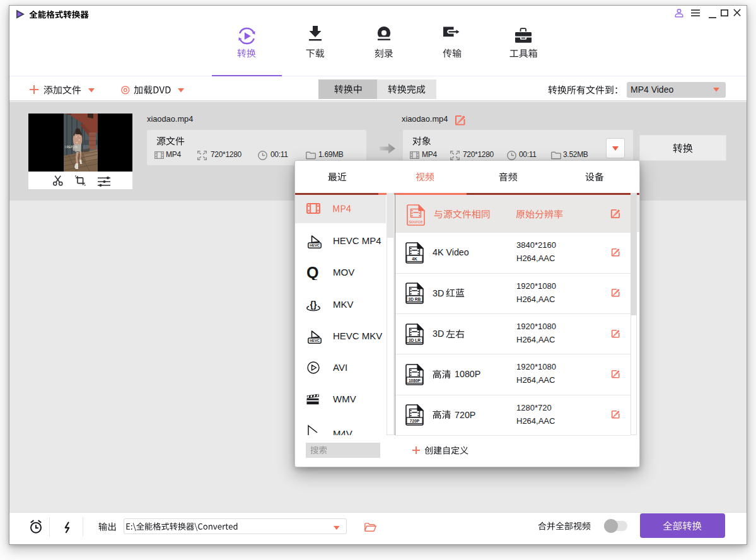 The height and width of the screenshot is (560, 756). What do you see at coordinates (415, 380) in the screenshot?
I see `svg-text: 1080P` at bounding box center [415, 380].